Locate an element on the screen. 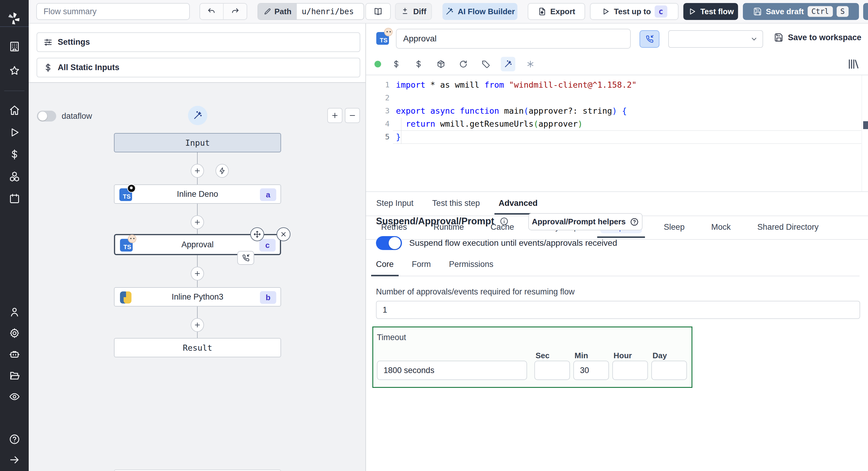 The image size is (868, 471). path-value: u/henri/bes is located at coordinates (328, 11).